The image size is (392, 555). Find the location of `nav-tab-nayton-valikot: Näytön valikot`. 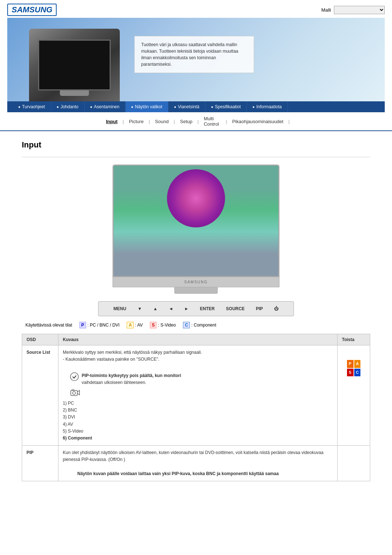

nav-tab-nayton-valikot: Näytön valikot is located at coordinates (147, 107).